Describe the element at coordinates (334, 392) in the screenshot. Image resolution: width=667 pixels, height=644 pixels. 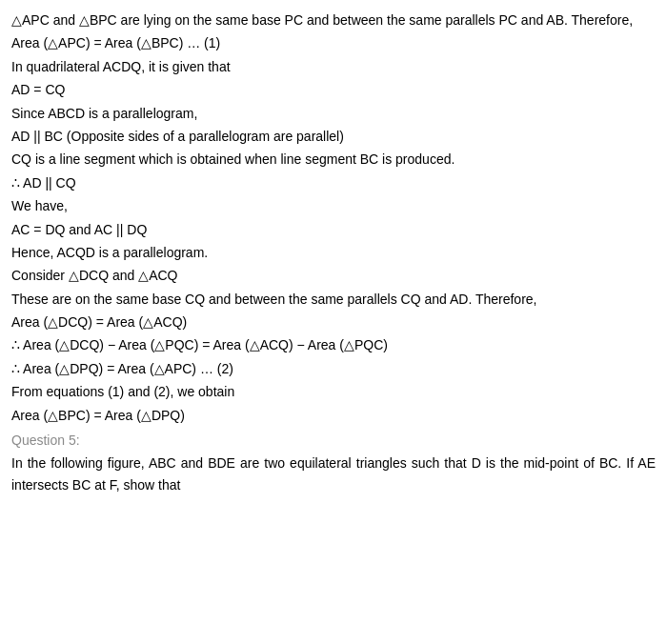
I see `line17: From equations (1) and (2), we obtain` at that location.